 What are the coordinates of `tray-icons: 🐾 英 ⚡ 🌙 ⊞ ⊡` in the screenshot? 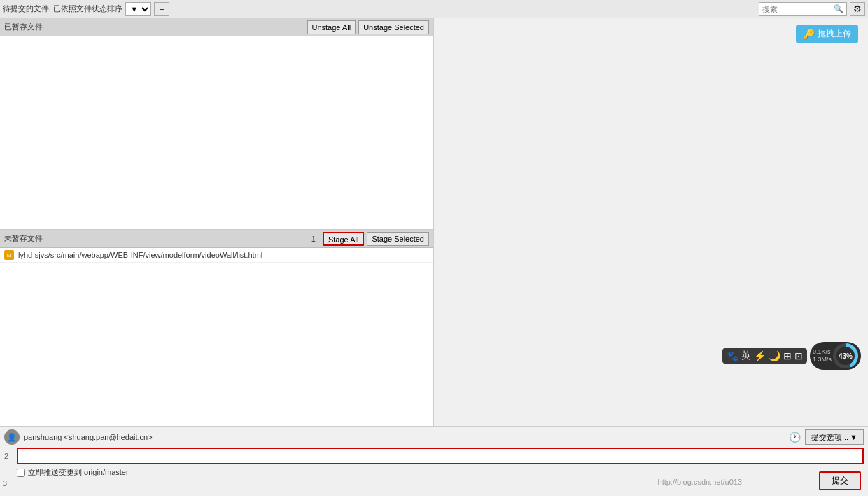 It's located at (764, 356).